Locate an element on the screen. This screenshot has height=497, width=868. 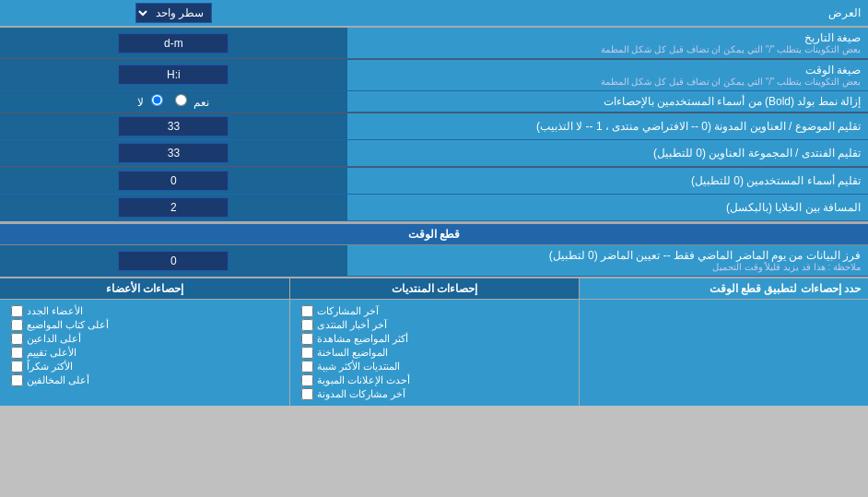
trim-usernames-input is located at coordinates (173, 181).